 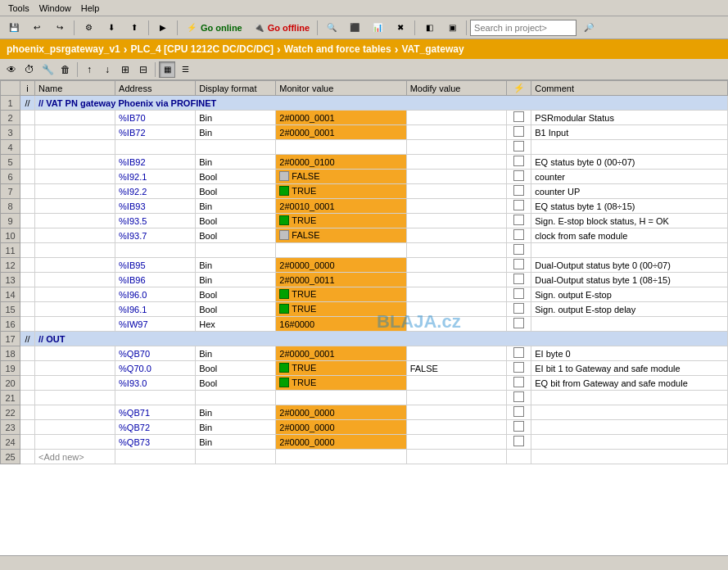 I want to click on cell-addr: %IB92, so click(x=156, y=162).